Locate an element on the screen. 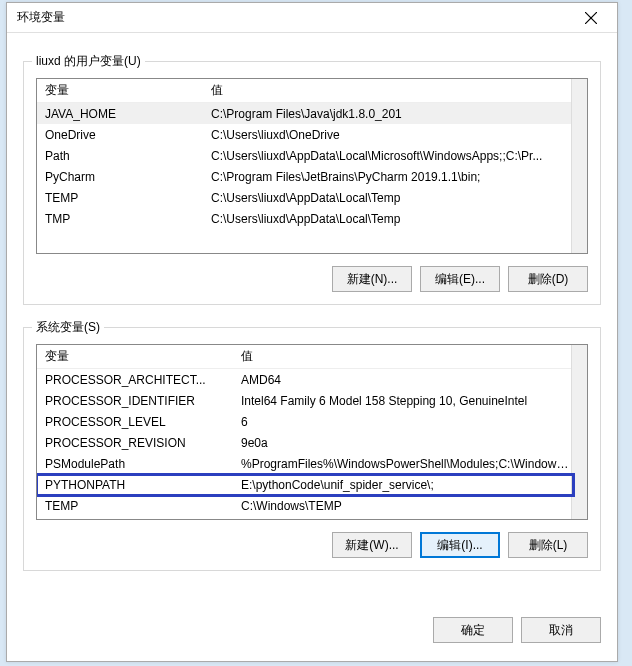 The width and height of the screenshot is (632, 666). table-row: TMPC:\Users\liuxd\AppData\Local\Temp is located at coordinates (304, 218).